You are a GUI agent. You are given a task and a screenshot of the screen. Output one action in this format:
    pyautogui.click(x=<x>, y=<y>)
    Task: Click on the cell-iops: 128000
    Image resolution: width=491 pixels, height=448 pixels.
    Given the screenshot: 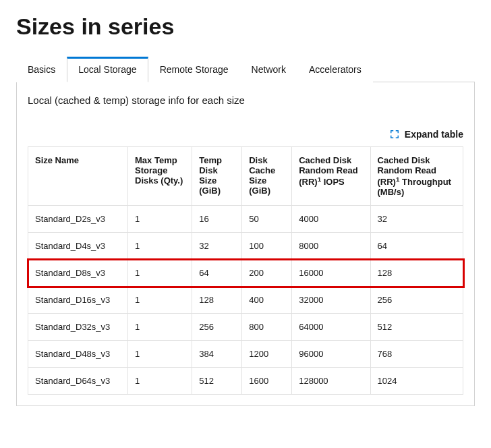 What is the action you would take?
    pyautogui.click(x=331, y=381)
    